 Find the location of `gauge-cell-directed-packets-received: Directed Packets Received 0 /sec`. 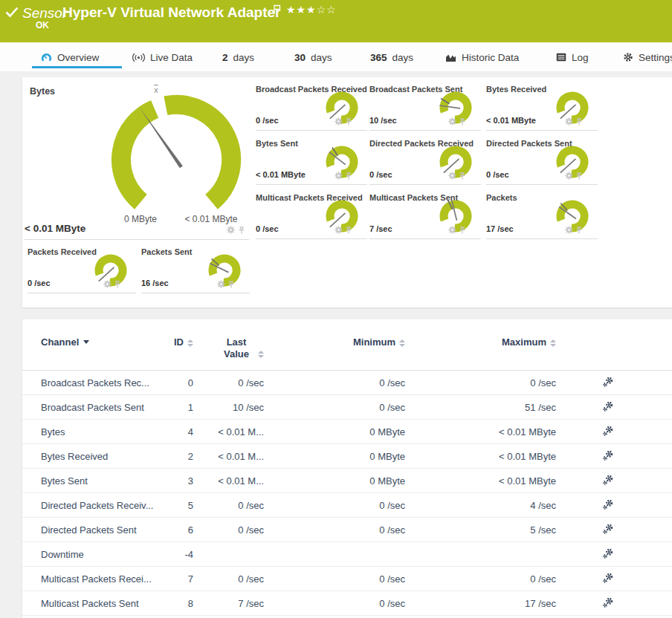

gauge-cell-directed-packets-received: Directed Packets Received 0 /sec is located at coordinates (425, 162).